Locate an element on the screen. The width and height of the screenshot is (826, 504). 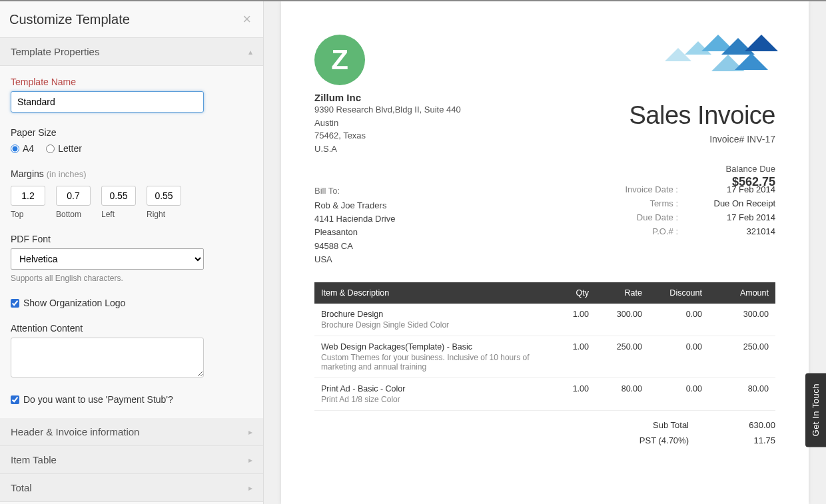
payment-stub-label: Do you want to use 'Payment Stub'? is located at coordinates (99, 399).